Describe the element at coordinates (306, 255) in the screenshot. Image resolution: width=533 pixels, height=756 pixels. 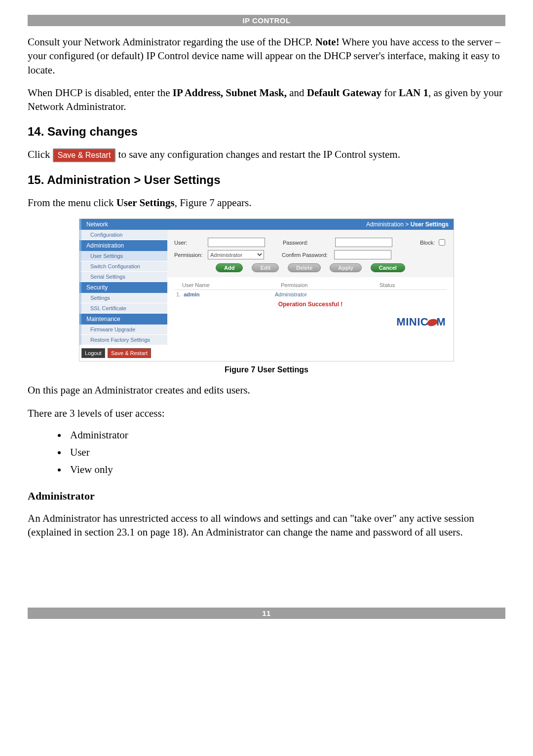
I see `confirm-password-label: Confirm Password:` at that location.